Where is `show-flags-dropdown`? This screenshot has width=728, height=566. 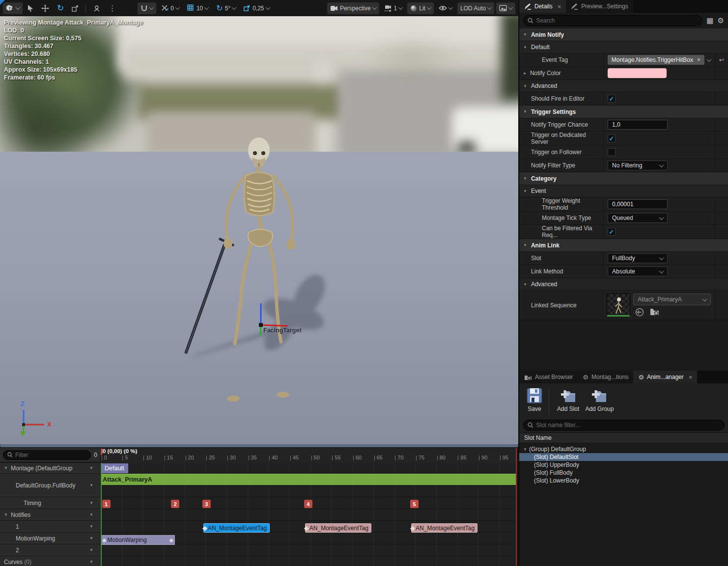
show-flags-dropdown is located at coordinates (446, 8).